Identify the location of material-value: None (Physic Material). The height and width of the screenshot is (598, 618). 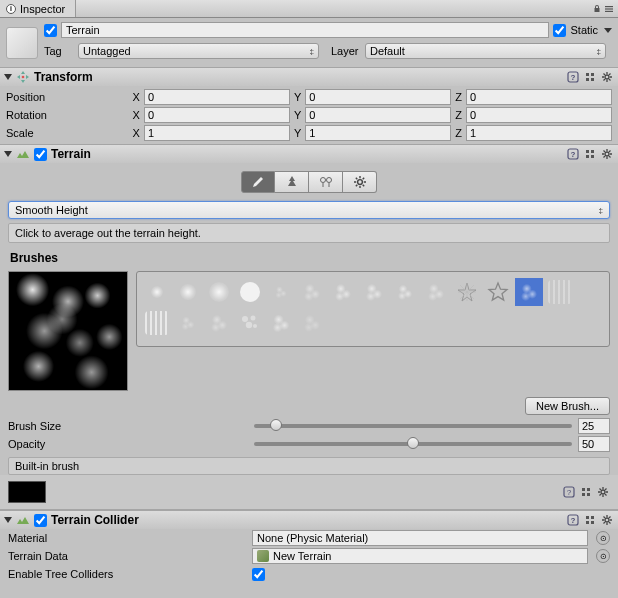
(312, 538).